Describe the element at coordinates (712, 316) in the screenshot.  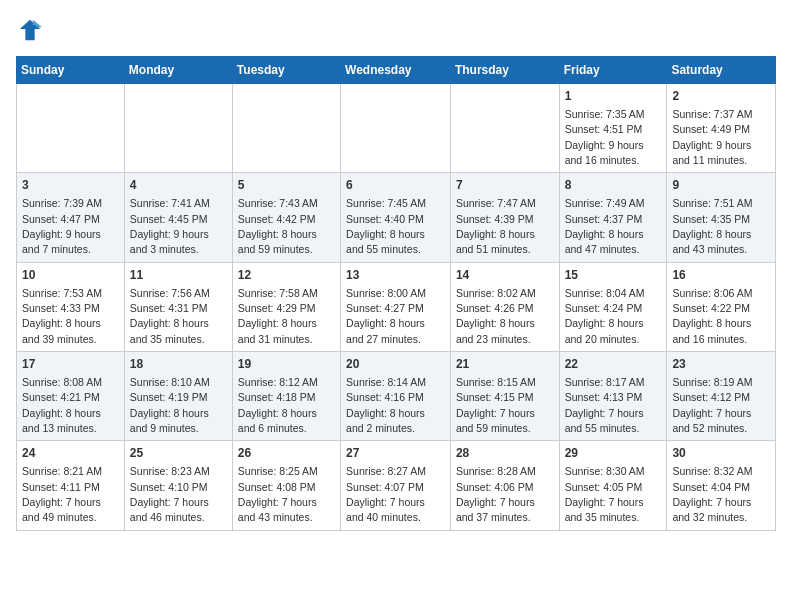
I see `day-info: Sunrise: 8:06 AM Sunset: 4:22 PM Dayligh…` at that location.